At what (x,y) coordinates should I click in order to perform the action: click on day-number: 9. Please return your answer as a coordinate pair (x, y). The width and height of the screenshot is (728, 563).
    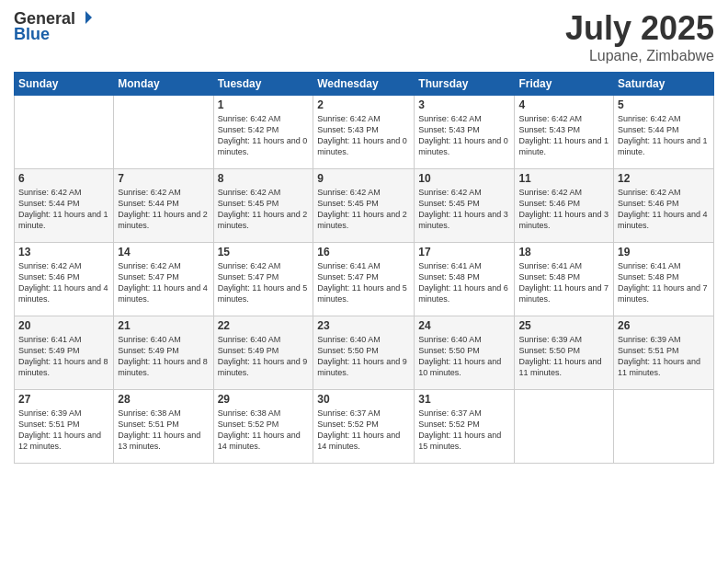
    Looking at the image, I should click on (364, 178).